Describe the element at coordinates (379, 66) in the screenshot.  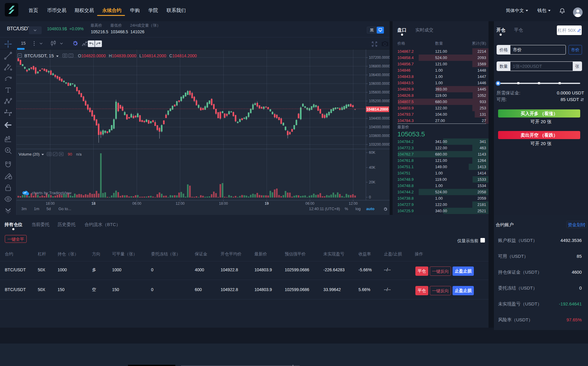
I see `svg-text: 106800.0000` at that location.